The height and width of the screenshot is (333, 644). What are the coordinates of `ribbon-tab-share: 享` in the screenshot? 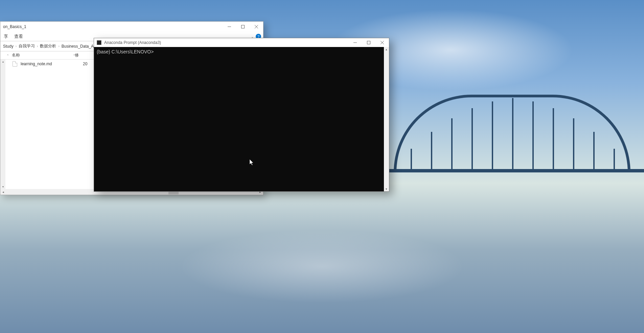 It's located at (6, 37).